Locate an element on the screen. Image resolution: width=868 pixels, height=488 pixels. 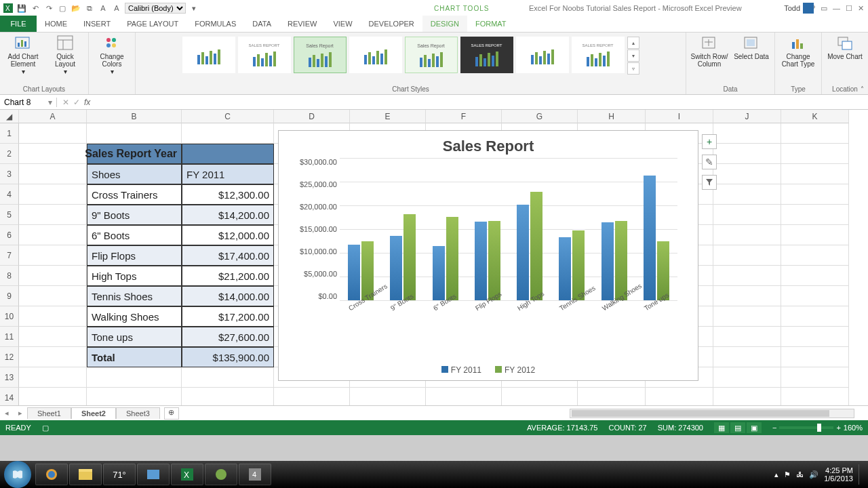
change-colors-button: Change Colors ▾ is located at coordinates (112, 54).